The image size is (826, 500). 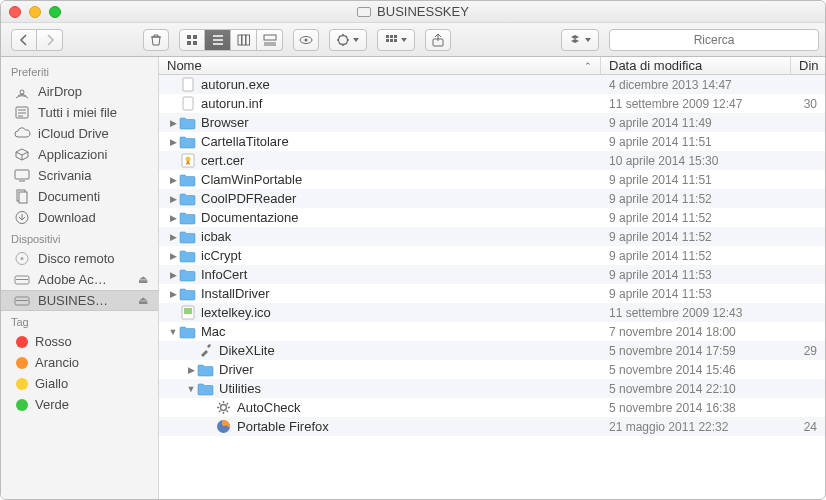 I want to click on sidebar-item: Adobe Ac…⏏, so click(x=80, y=280).